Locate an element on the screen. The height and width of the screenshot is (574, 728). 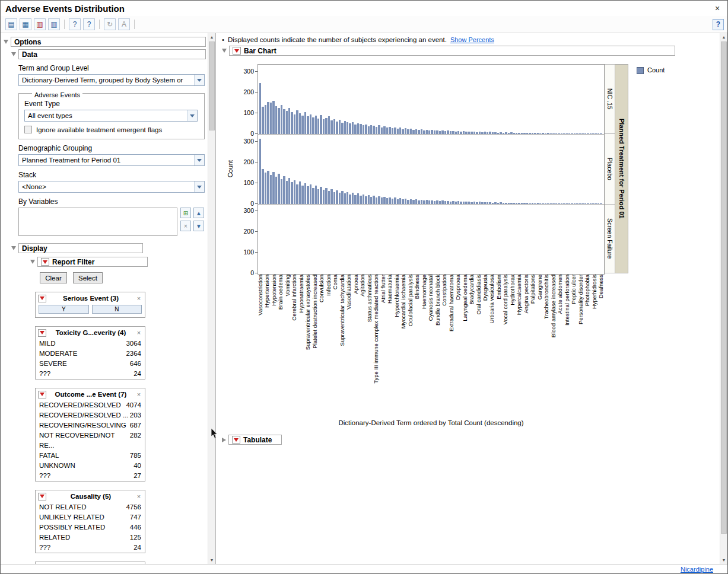
add-by-variable-button: ⊞ is located at coordinates (186, 213).